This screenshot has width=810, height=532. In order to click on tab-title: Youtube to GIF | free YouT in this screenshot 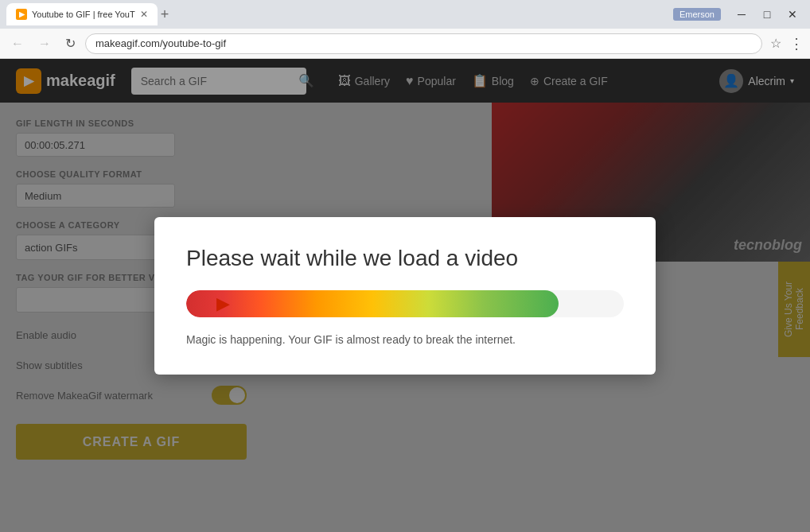, I will do `click(84, 14)`.